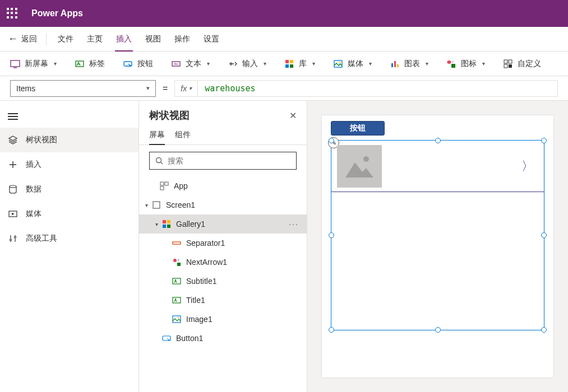 The width and height of the screenshot is (568, 392). Describe the element at coordinates (528, 166) in the screenshot. I see `chevron-right-icon: 〉` at that location.